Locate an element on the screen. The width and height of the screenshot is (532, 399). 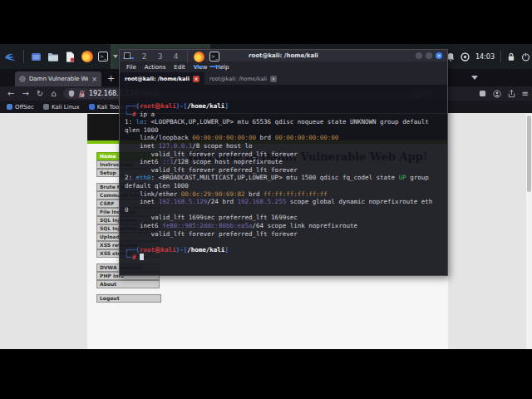
terminal-line: 2: eth0: <BROADCAST,MULTICAST,UP,LOWER_U… is located at coordinates (286, 178).